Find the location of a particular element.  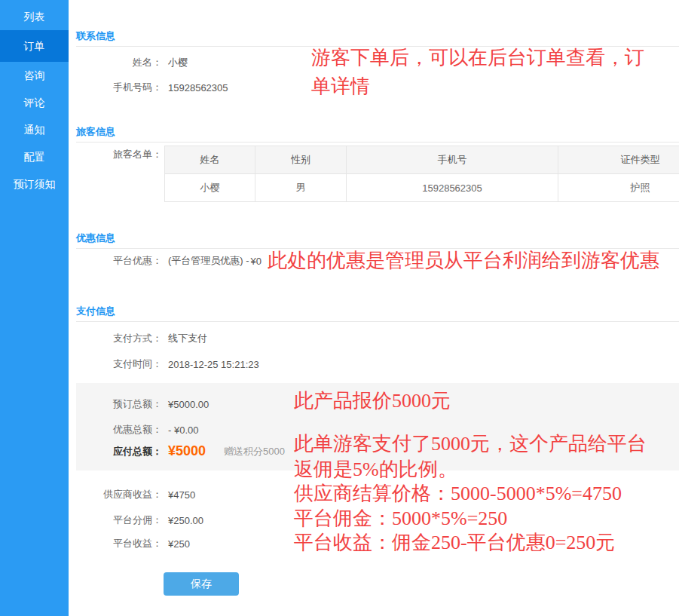

amount-summary-box: 预订总额： ¥5000.00 优惠总额： - ¥0.00 应付总额： ¥5000… is located at coordinates (378, 427).